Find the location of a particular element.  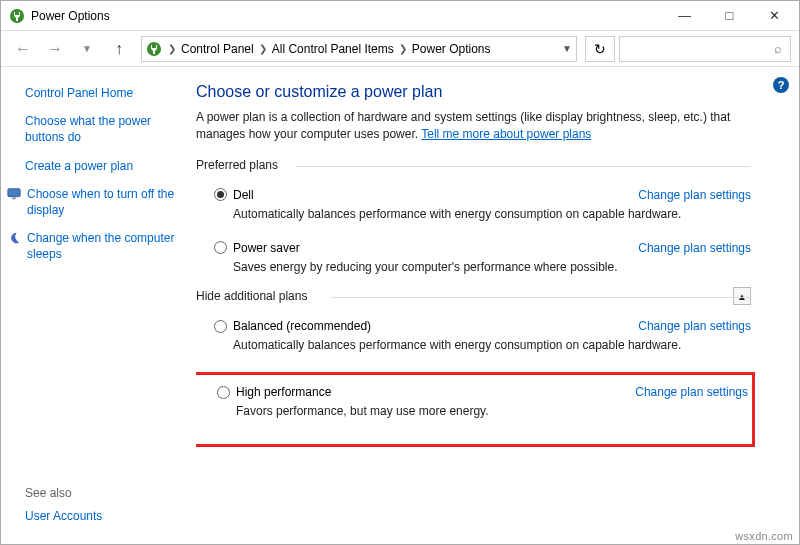

address-bar: ❯ Control Panel ❯ All Control Panel Item… is located at coordinates (359, 49).